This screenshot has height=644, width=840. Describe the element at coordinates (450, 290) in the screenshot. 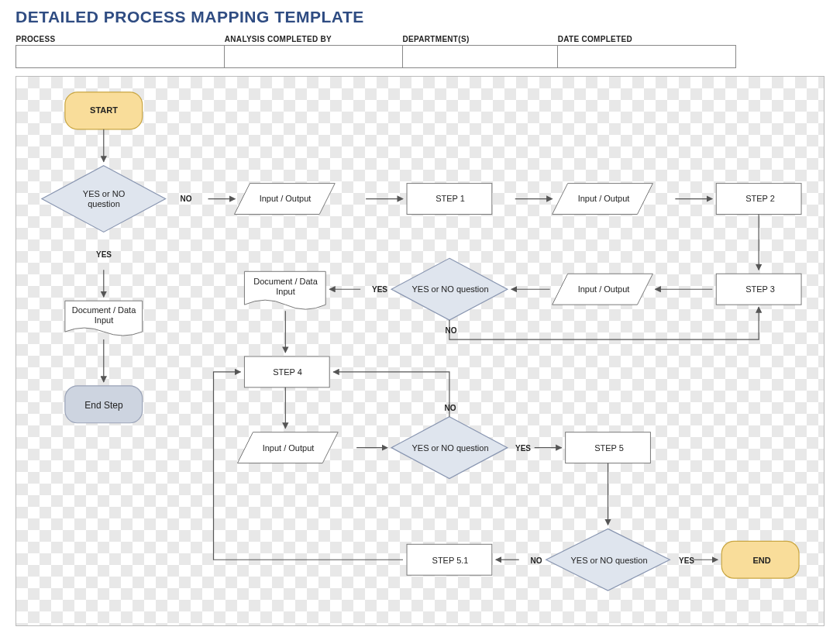

I see `decision-q2: YES or NO question` at that location.